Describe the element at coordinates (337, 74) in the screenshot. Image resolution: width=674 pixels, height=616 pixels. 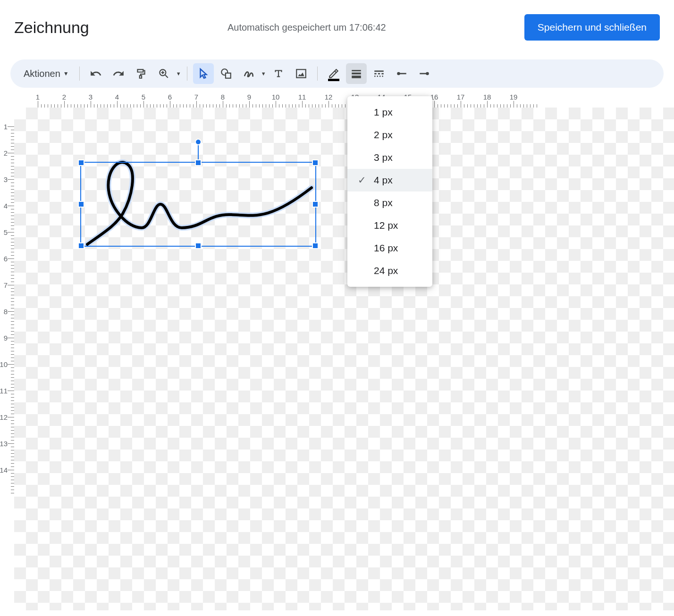
I see `toolbar: Aktionen ▼ ▼ ▼` at that location.